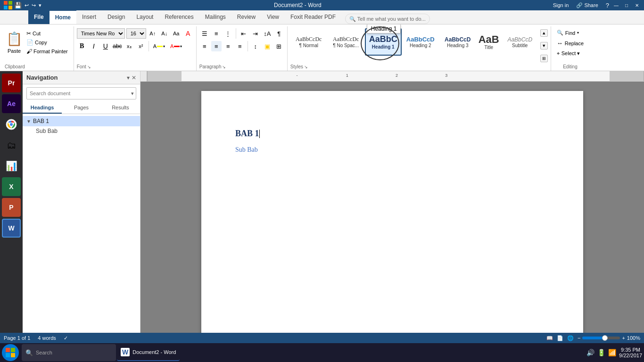 This screenshot has height=362, width=644. What do you see at coordinates (215, 17) in the screenshot?
I see `tab-mailings: Mailings` at bounding box center [215, 17].